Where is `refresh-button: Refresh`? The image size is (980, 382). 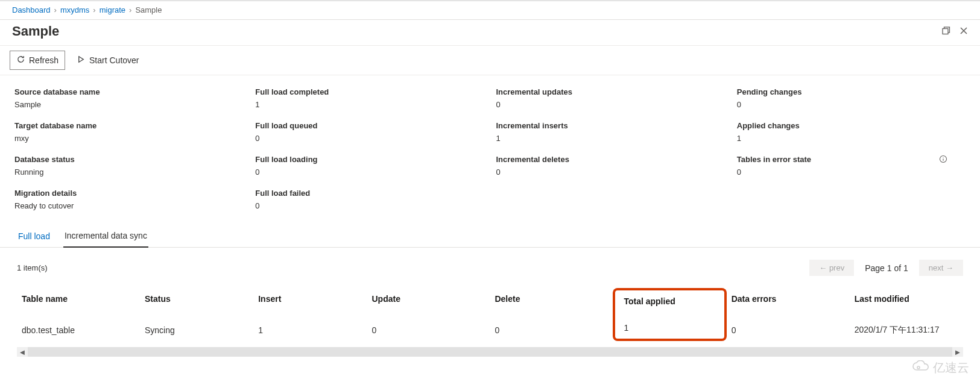 refresh-button: Refresh is located at coordinates (37, 60).